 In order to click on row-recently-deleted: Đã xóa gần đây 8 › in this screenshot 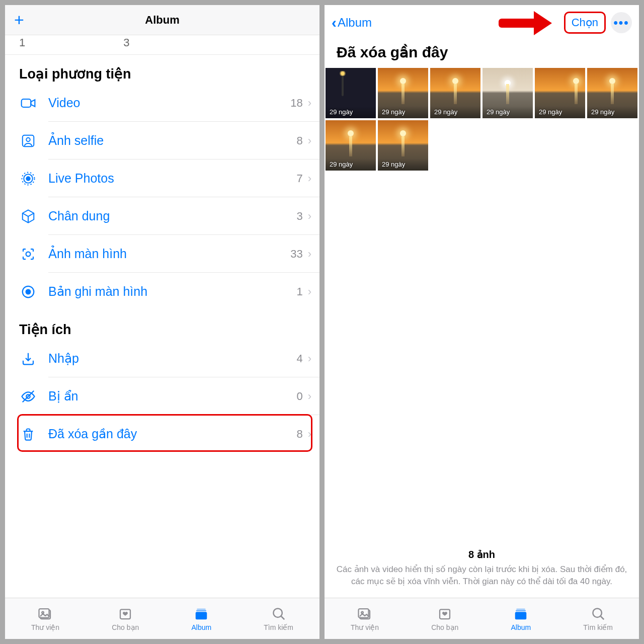, I will do `click(162, 434)`.